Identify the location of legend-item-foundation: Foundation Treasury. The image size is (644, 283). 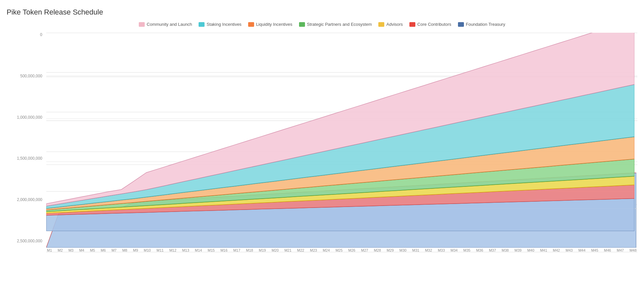
(482, 24).